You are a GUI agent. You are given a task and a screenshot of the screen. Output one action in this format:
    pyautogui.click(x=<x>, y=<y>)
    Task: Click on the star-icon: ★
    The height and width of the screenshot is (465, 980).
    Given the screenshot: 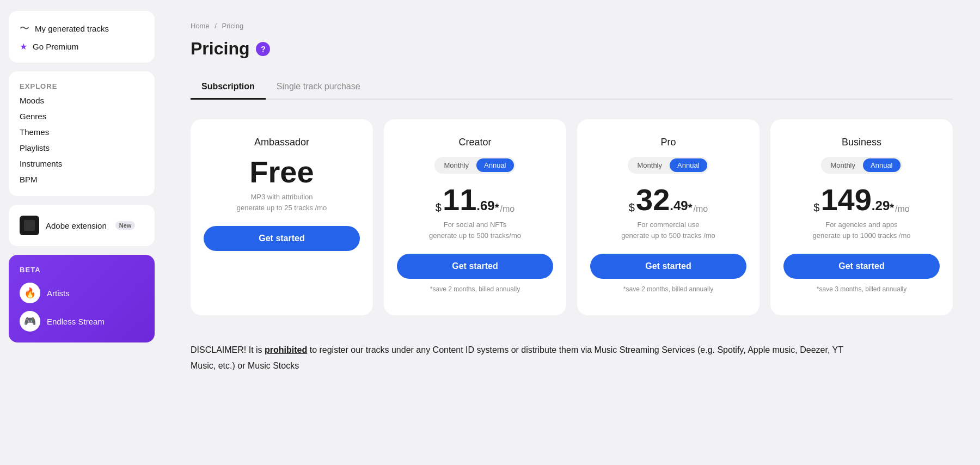 What is the action you would take?
    pyautogui.click(x=23, y=47)
    